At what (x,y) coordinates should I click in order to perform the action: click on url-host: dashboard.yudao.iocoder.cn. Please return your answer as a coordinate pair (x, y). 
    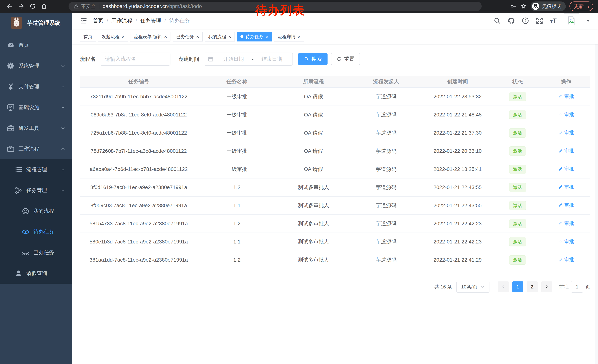
    Looking at the image, I should click on (135, 6).